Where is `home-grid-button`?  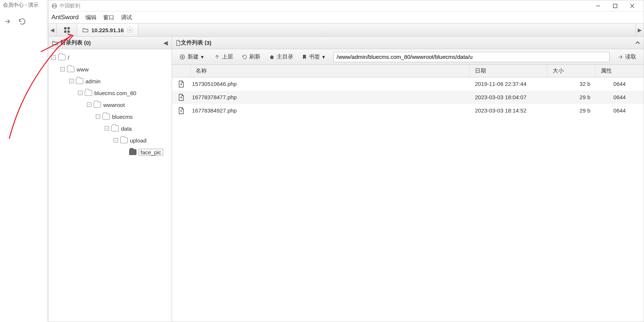
home-grid-button is located at coordinates (67, 30).